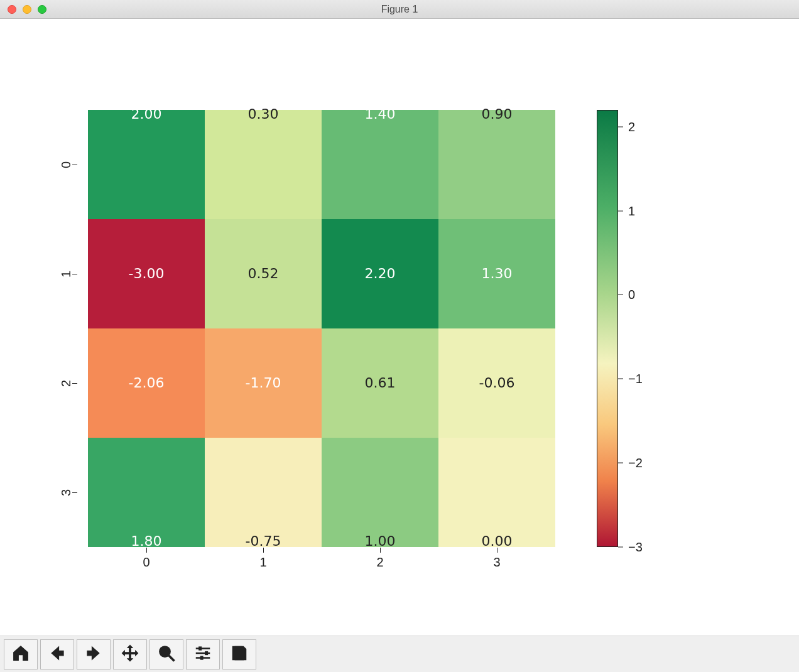 Image resolution: width=799 pixels, height=672 pixels. I want to click on matplotlib-toolbar, so click(400, 654).